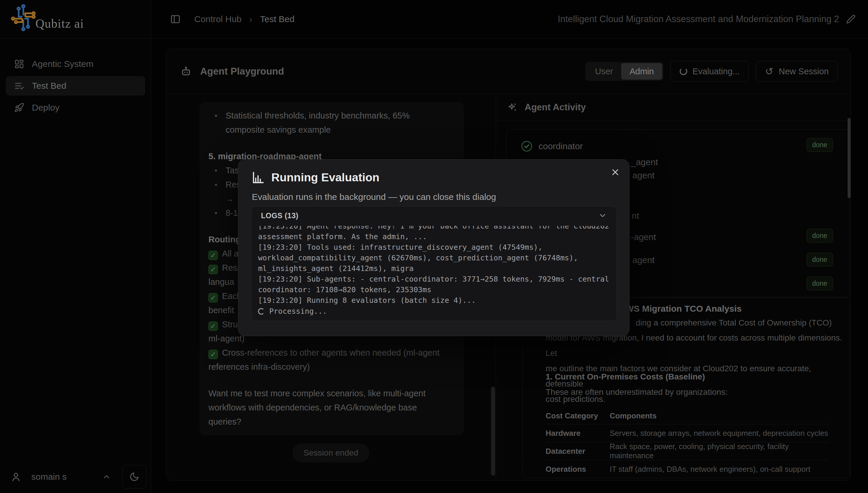 Image resolution: width=868 pixels, height=493 pixels. What do you see at coordinates (76, 477) in the screenshot?
I see `user-menu: somain s` at bounding box center [76, 477].